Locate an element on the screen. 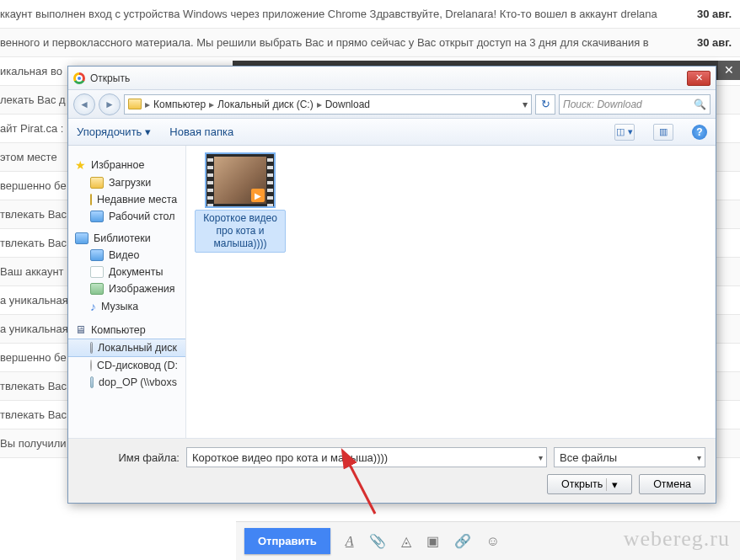 The width and height of the screenshot is (740, 560). music-icon: ♪ is located at coordinates (93, 307).